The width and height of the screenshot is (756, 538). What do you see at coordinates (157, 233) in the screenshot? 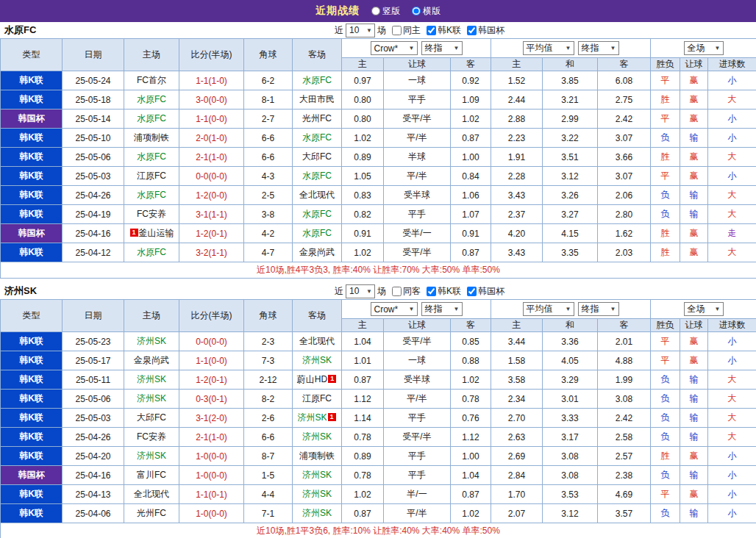
I see `team-link: 釜山运输` at bounding box center [157, 233].